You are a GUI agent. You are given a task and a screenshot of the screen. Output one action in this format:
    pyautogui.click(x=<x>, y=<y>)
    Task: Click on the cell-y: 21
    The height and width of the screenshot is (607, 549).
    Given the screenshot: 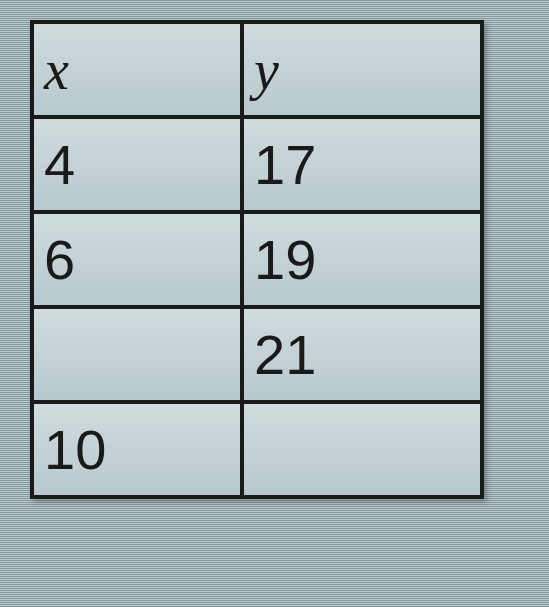 What is the action you would take?
    pyautogui.click(x=362, y=354)
    